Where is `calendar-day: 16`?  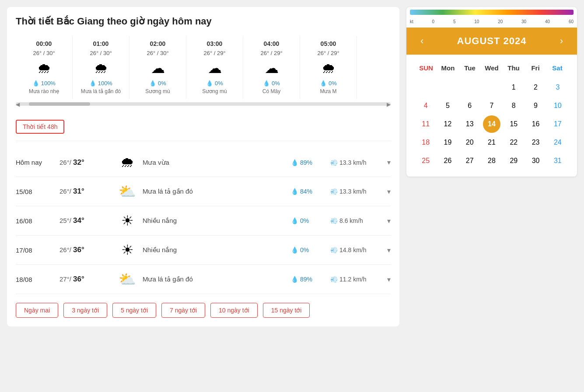
calendar-day: 16 is located at coordinates (536, 124).